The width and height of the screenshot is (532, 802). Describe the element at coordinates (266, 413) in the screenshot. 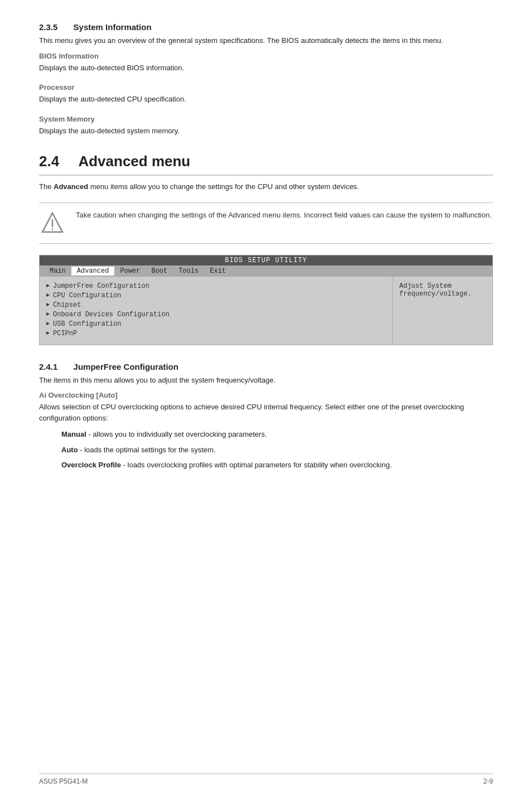

I see `ai-overclocking-desc: Allows selection of CPU overclocking opt…` at that location.